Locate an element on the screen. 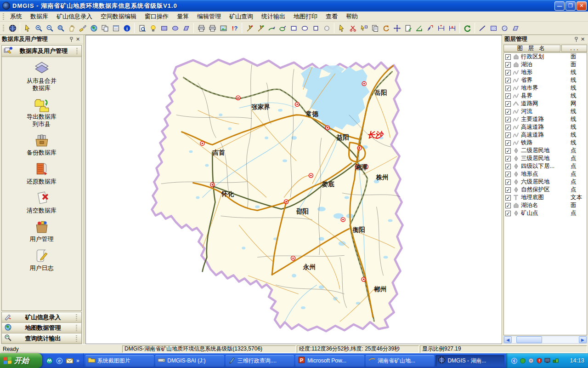 The height and width of the screenshot is (368, 588). taskbar-task-5: e湖南省矿山地... is located at coordinates (400, 361).